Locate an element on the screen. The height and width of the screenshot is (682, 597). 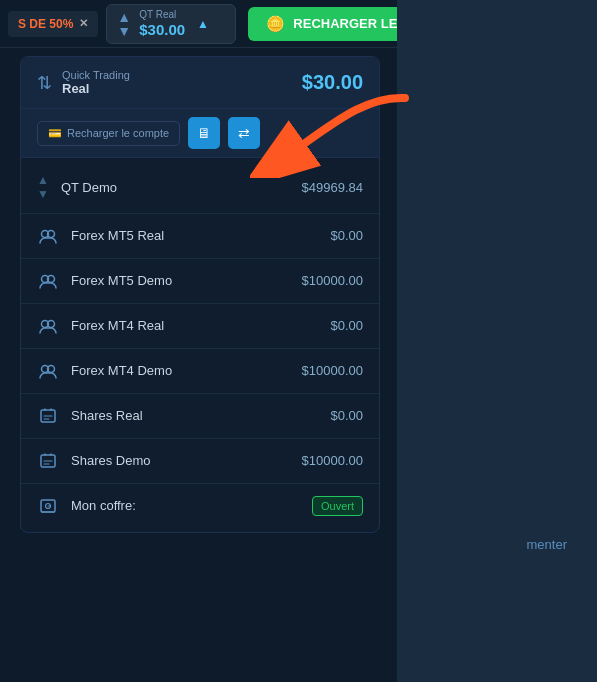
exchange-button: ⇄ is located at coordinates (244, 133).